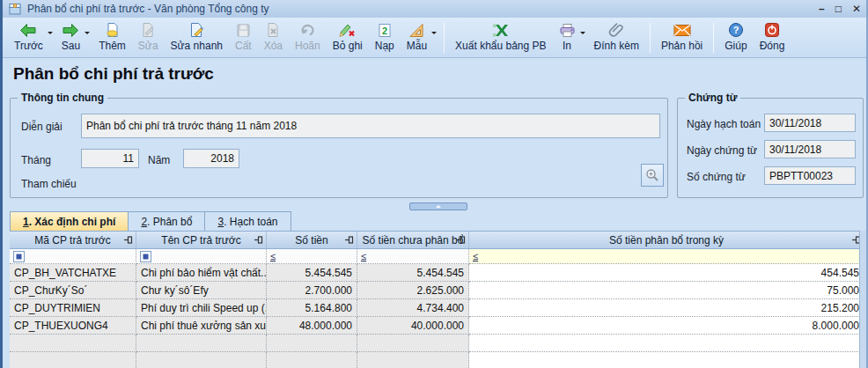  Describe the element at coordinates (114, 74) in the screenshot. I see `page-title: Phân bổ chi phí trả trước` at that location.